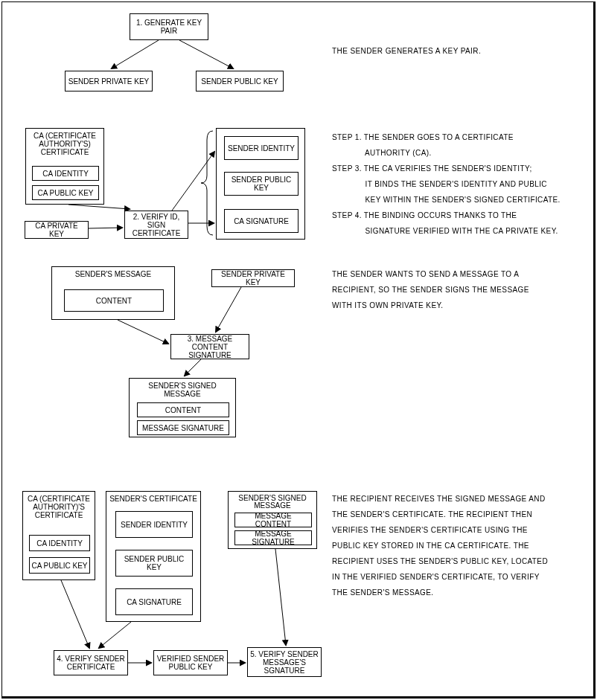 This screenshot has width=597, height=700. What do you see at coordinates (59, 536) in the screenshot?
I see `ca-certificate-2: CA (CERTIFICATE AUTHORITY)'S CERTIFICATE…` at bounding box center [59, 536].